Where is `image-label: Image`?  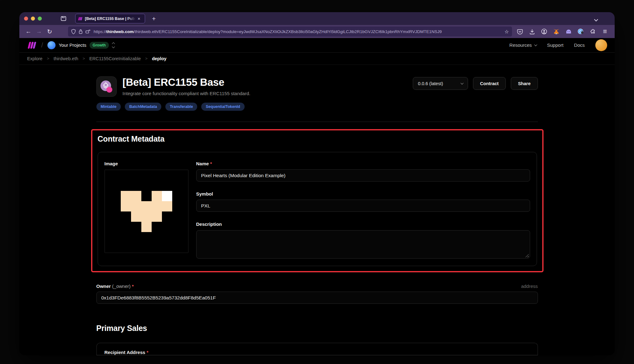
image-label: Image is located at coordinates (147, 163).